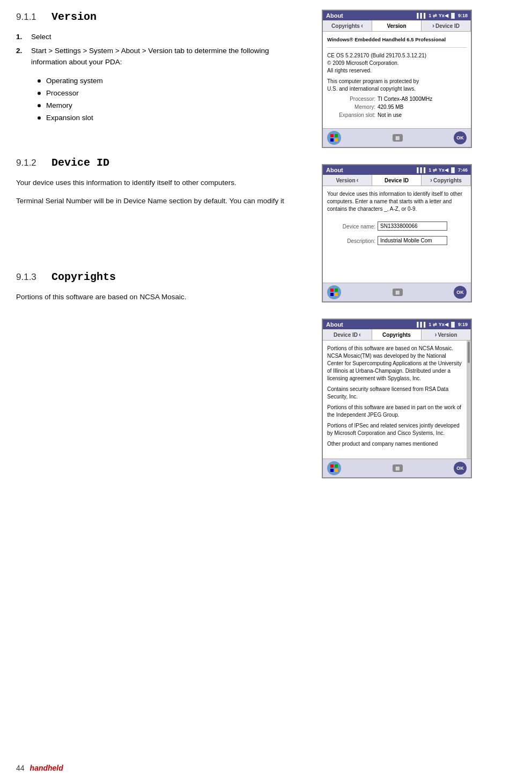  What do you see at coordinates (398, 292) in the screenshot?
I see `keyboard-btn-d: ▩` at bounding box center [398, 292].